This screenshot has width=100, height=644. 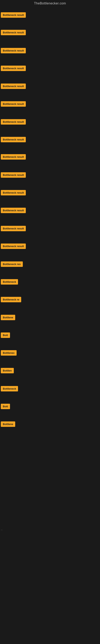 I want to click on list-item: Bottlen, so click(x=7, y=371).